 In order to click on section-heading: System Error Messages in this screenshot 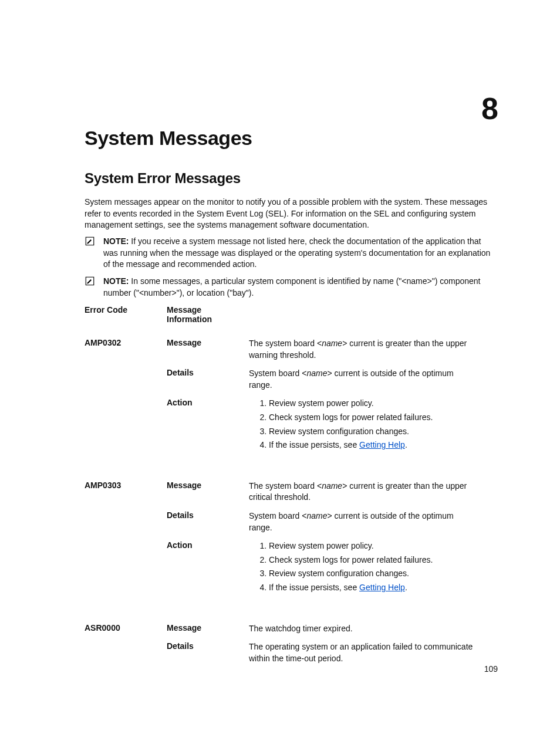, I will do `click(163, 178)`.